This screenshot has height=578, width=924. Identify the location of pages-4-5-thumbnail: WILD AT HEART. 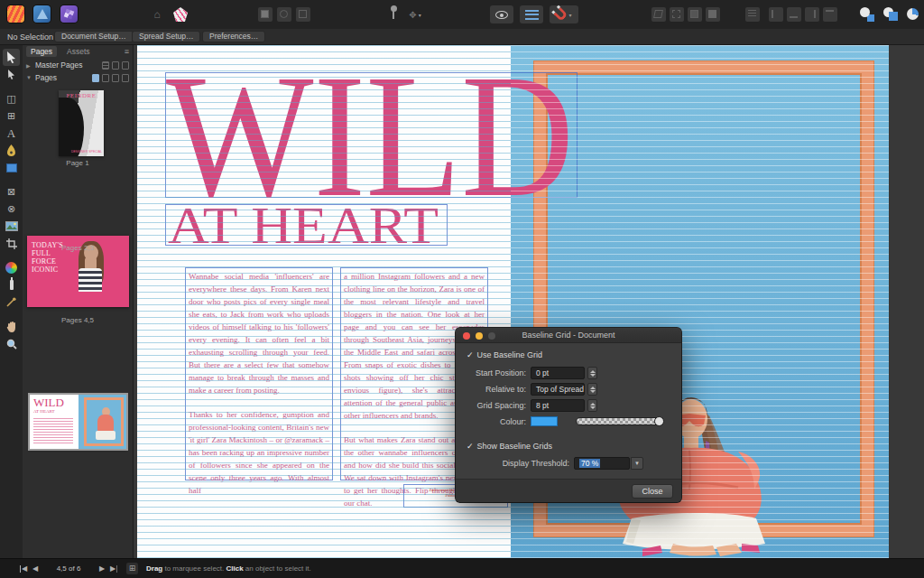
(78, 422).